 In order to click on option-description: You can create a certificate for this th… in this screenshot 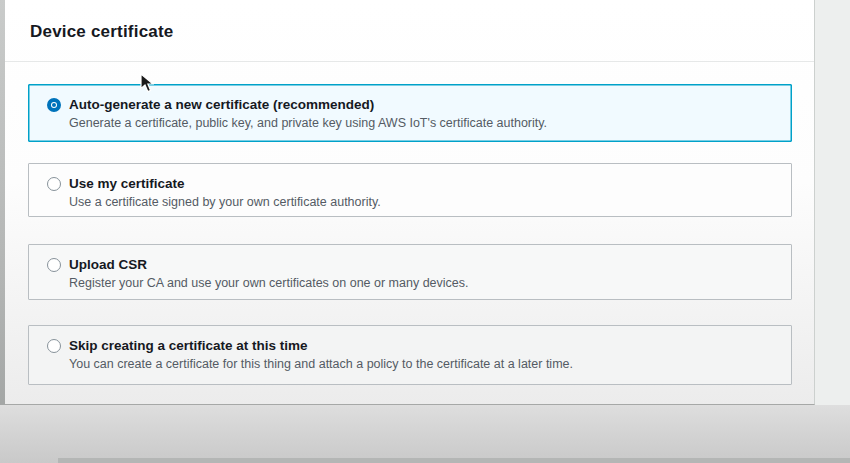, I will do `click(321, 364)`.